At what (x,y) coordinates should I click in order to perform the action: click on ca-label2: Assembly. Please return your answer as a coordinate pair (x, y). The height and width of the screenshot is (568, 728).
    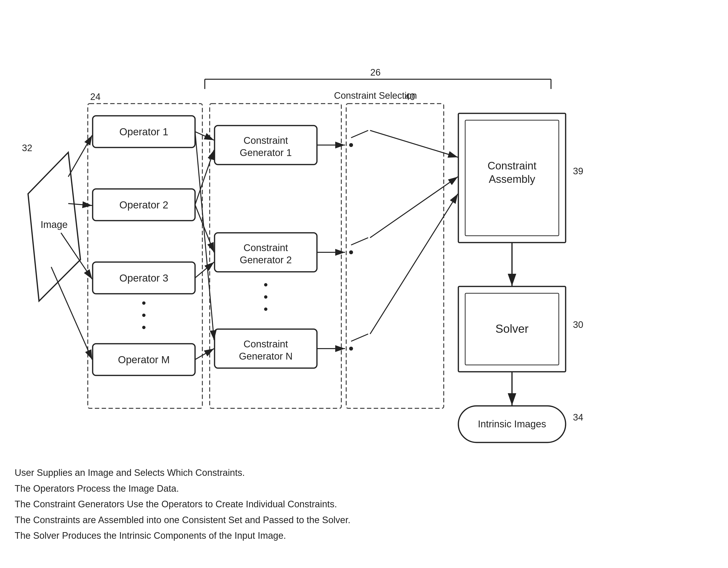
    Looking at the image, I should click on (512, 179).